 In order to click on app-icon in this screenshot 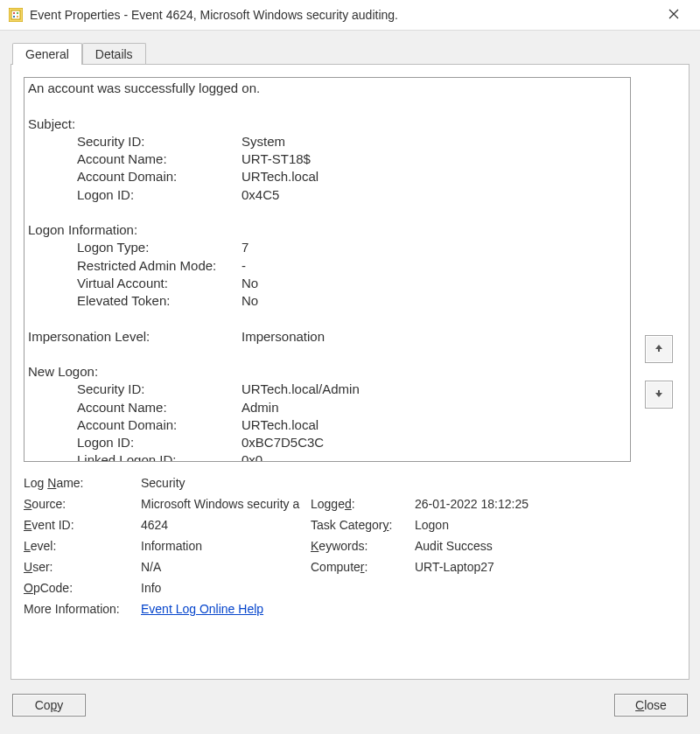, I will do `click(16, 15)`.